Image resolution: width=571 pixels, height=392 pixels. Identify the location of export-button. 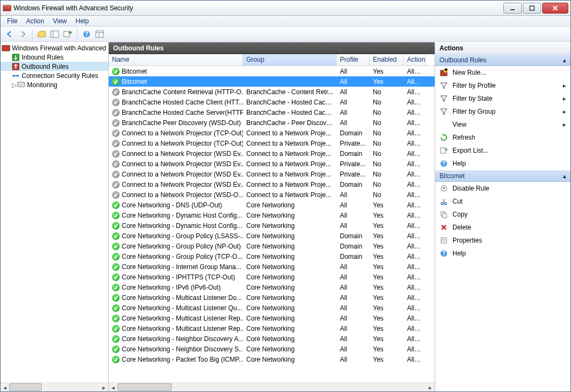
(68, 34).